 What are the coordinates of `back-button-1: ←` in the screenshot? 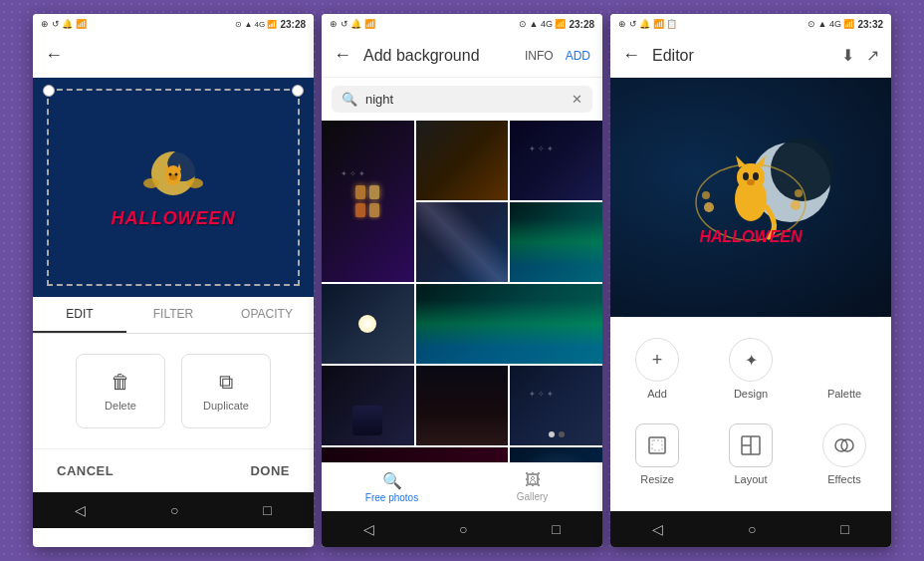 It's located at (54, 56).